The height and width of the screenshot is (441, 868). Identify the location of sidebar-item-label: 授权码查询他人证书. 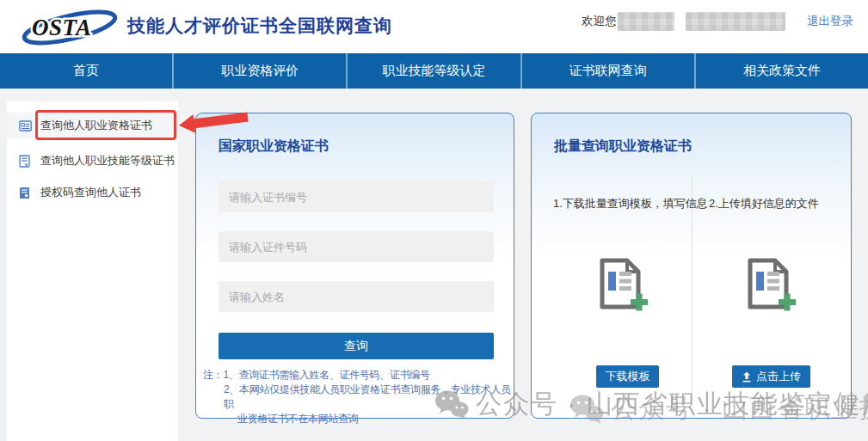
(91, 193).